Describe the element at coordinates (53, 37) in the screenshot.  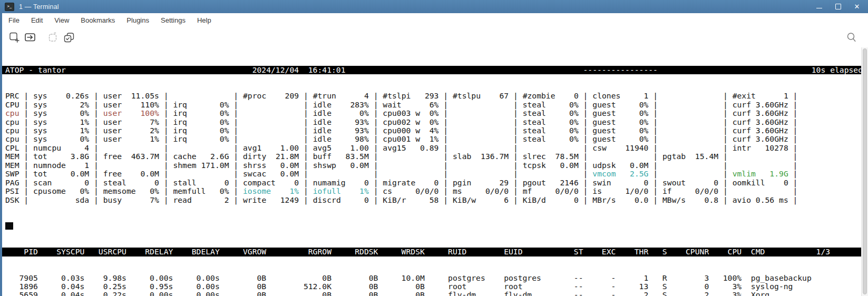
I see `detach-tab-button` at that location.